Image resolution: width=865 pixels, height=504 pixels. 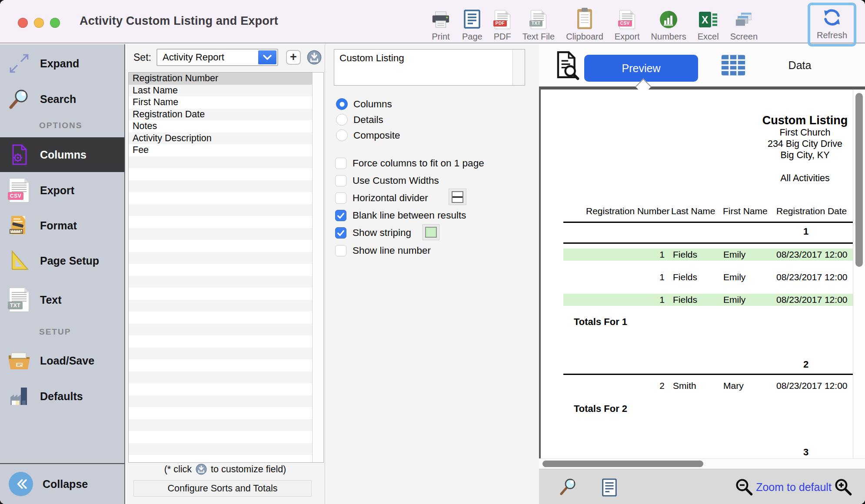 I want to click on screen-button: Screen, so click(x=744, y=22).